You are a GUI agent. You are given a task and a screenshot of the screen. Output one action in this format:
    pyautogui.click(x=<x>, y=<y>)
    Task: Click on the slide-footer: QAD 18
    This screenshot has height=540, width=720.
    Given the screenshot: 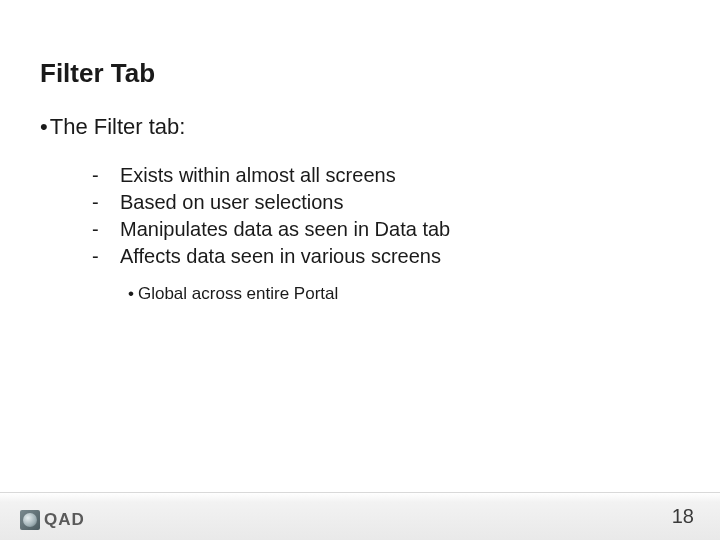 What is the action you would take?
    pyautogui.click(x=360, y=516)
    